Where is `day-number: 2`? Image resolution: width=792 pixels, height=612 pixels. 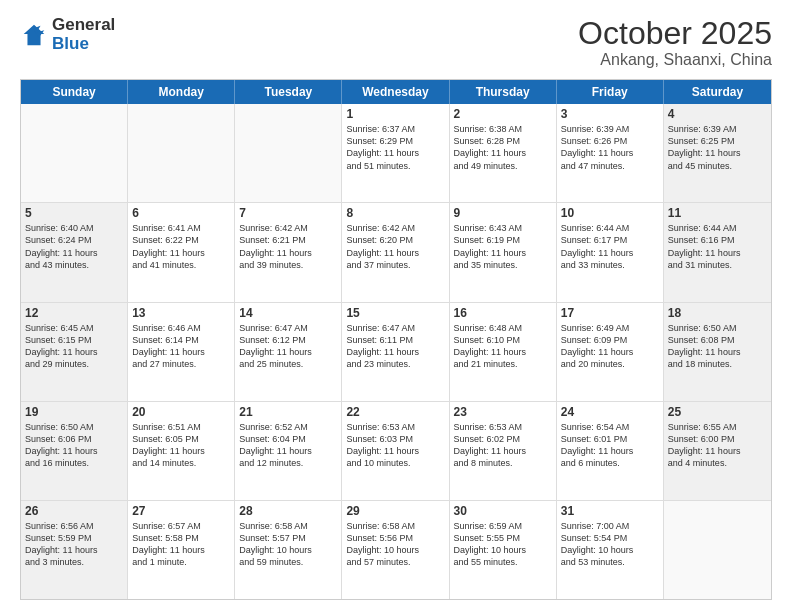
day-number: 2 is located at coordinates (503, 114).